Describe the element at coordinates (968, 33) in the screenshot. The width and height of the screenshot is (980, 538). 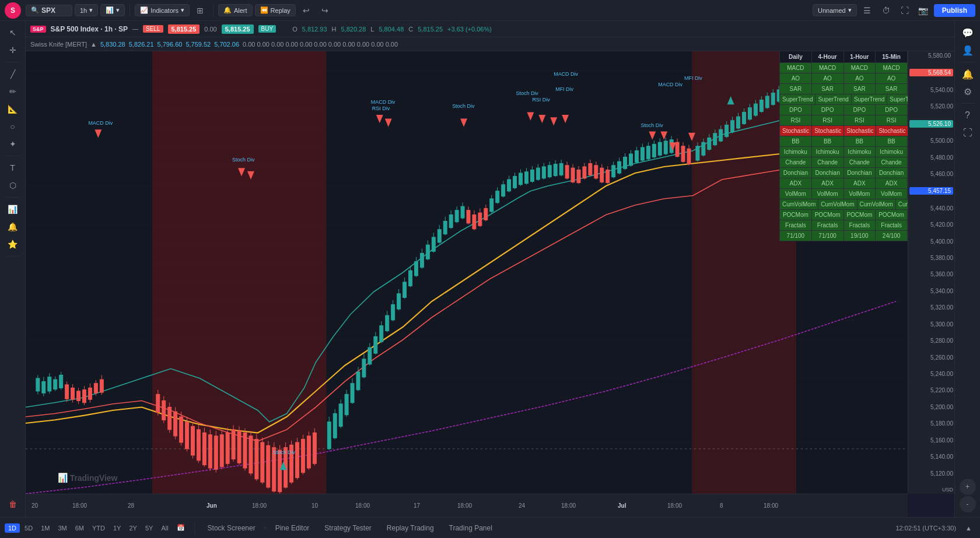
I see `chat-icon: 💬` at that location.